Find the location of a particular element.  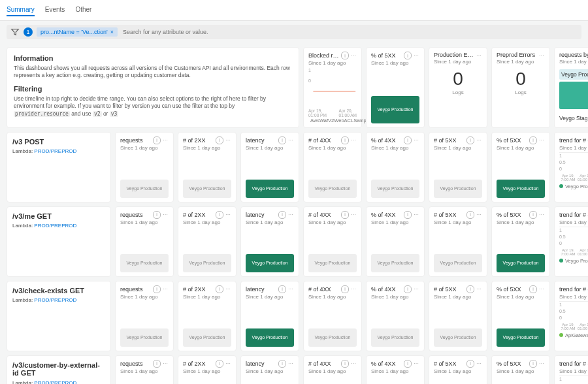

tab-summary: Summary is located at coordinates (21, 10).